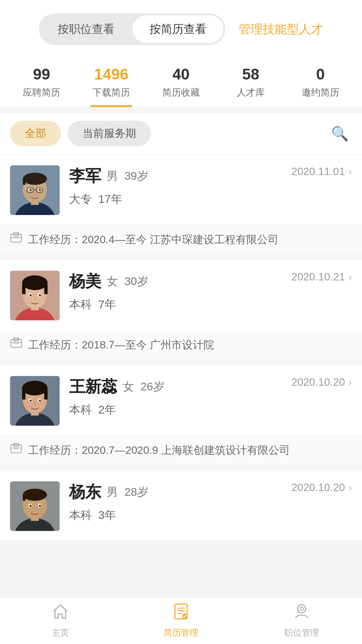 The height and width of the screenshot is (644, 362). I want to click on stat-item-applied: 99 应聘简历, so click(42, 86).